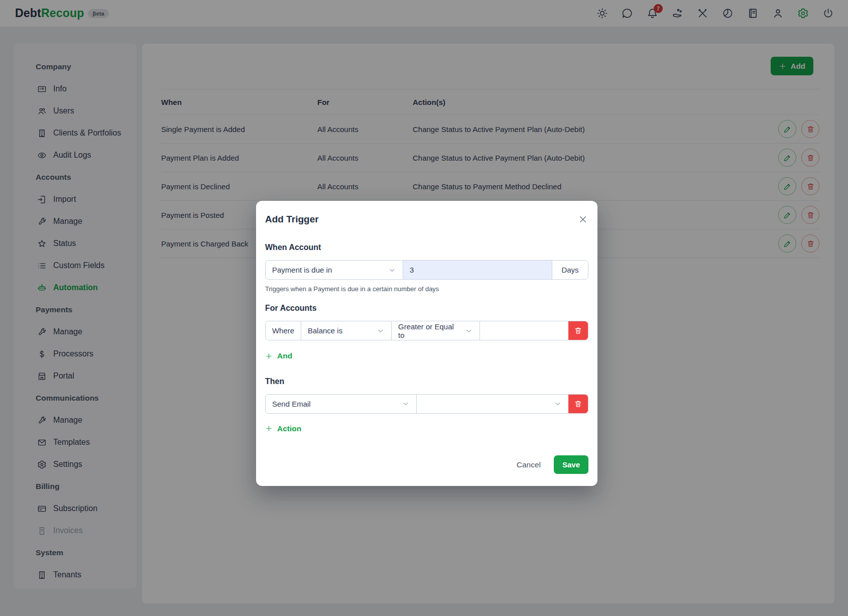 Image resolution: width=848 pixels, height=616 pixels. I want to click on when-account-label: When Account, so click(427, 248).